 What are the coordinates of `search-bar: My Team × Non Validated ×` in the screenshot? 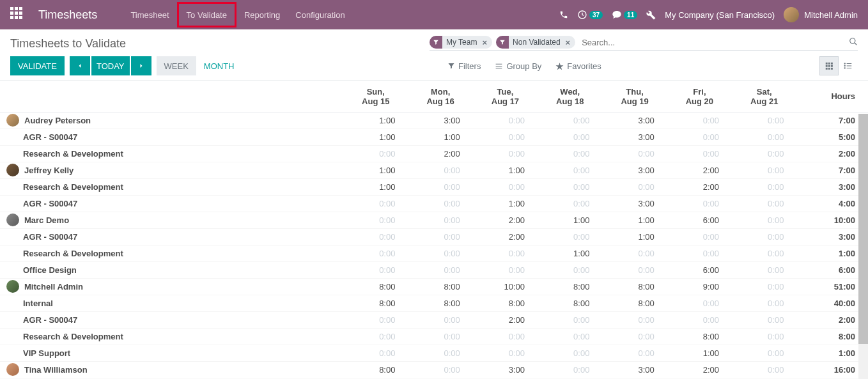 It's located at (644, 43).